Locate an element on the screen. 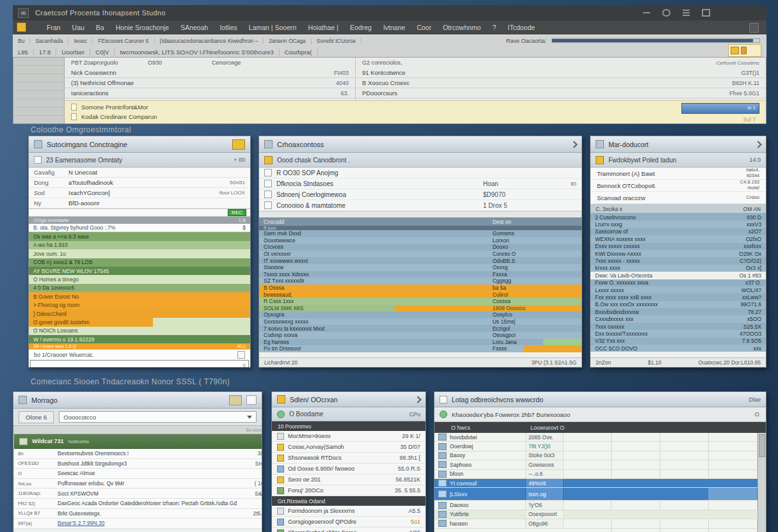  table-row: FR2 52) DaxGeoc Acada Ordorter Gateddero… is located at coordinates (138, 504).